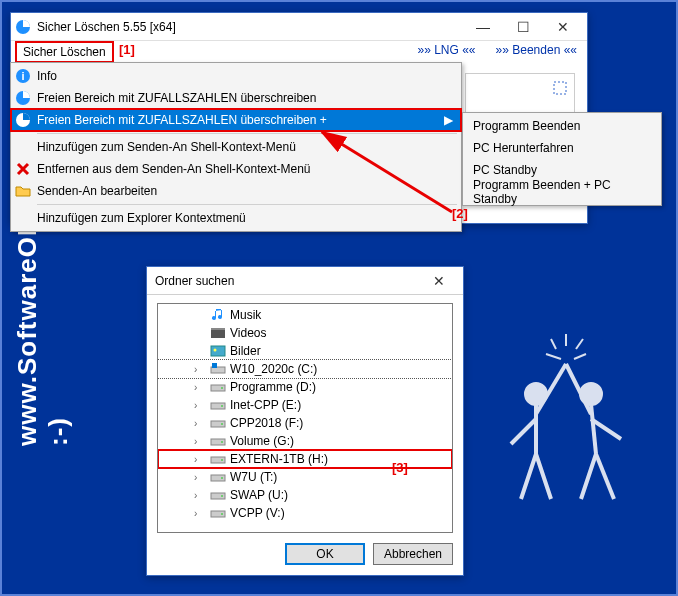 This screenshot has height=596, width=678. Describe the element at coordinates (305, 281) in the screenshot. I see `browse-titlebar: Ordner suchen ✕` at that location.